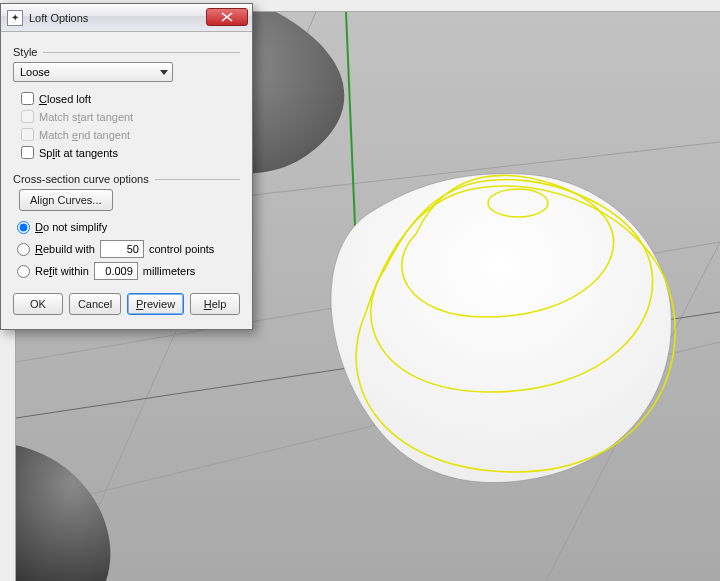 The height and width of the screenshot is (581, 720). I want to click on do-not-simplify-radio: Do not simplify, so click(128, 227).